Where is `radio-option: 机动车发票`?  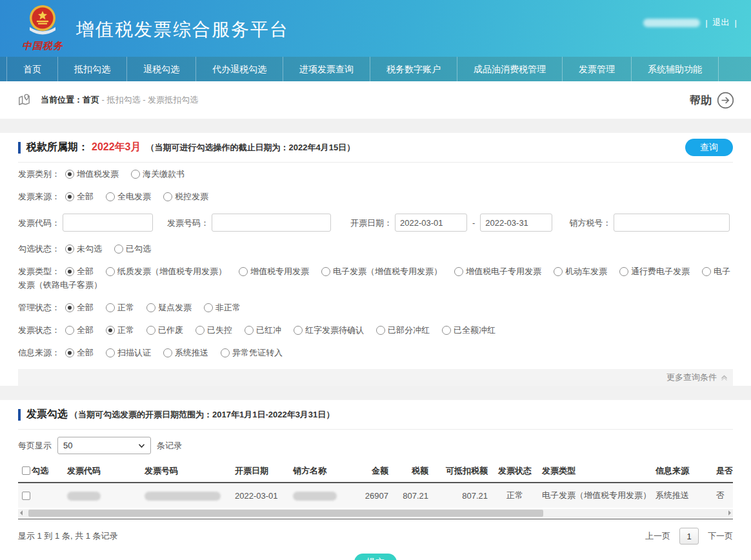
radio-option: 机动车发票 is located at coordinates (581, 271).